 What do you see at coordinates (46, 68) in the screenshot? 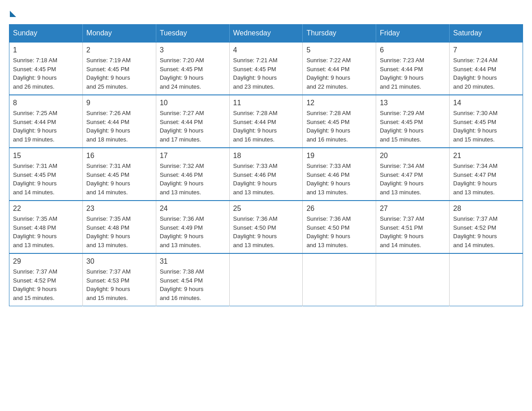
I see `calendar-cell: 1 Sunrise: 7:18 AM Sunset: 4:45 PM Dayli…` at bounding box center [46, 68].